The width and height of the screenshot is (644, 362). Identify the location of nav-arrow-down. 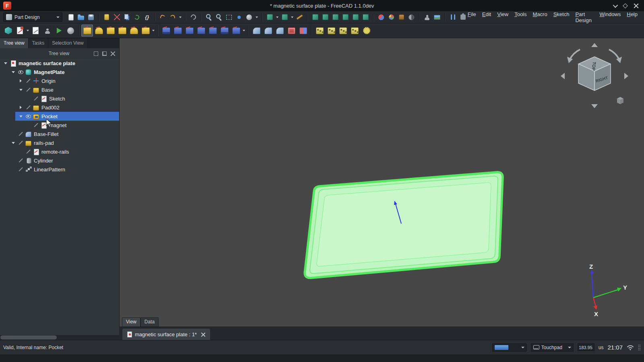
(594, 106).